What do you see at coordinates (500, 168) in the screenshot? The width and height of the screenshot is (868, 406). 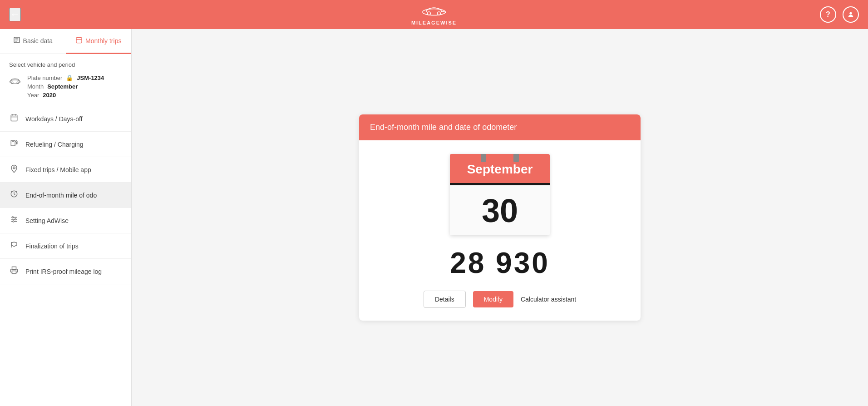 I see `calendar-month: September` at bounding box center [500, 168].